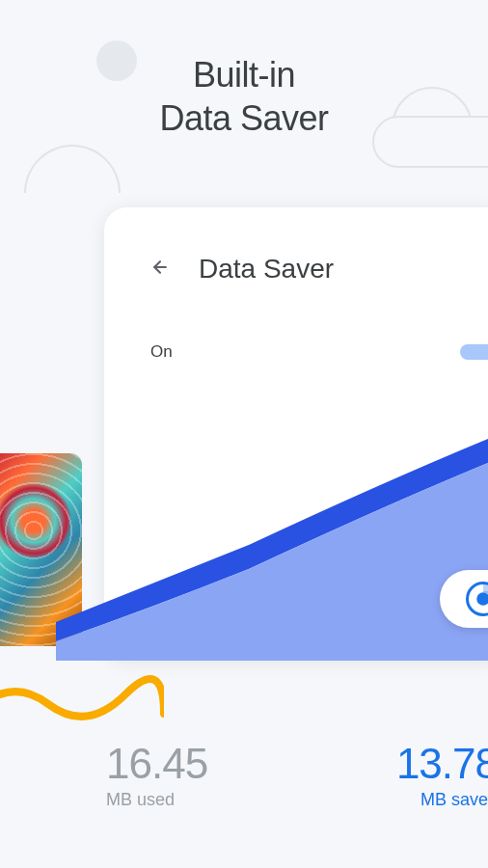  What do you see at coordinates (156, 764) in the screenshot?
I see `used-value: 16.45` at bounding box center [156, 764].